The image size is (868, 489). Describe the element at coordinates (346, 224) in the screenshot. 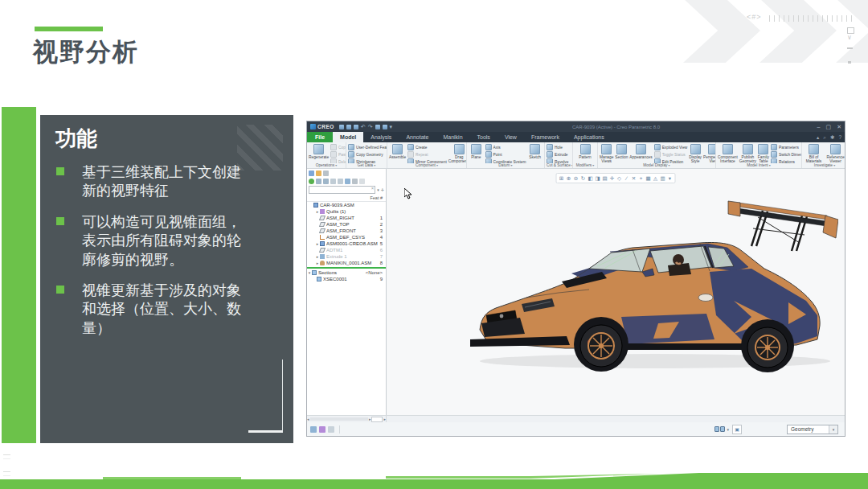

I see `tree-item-asm-top: ASM_TOP2` at that location.